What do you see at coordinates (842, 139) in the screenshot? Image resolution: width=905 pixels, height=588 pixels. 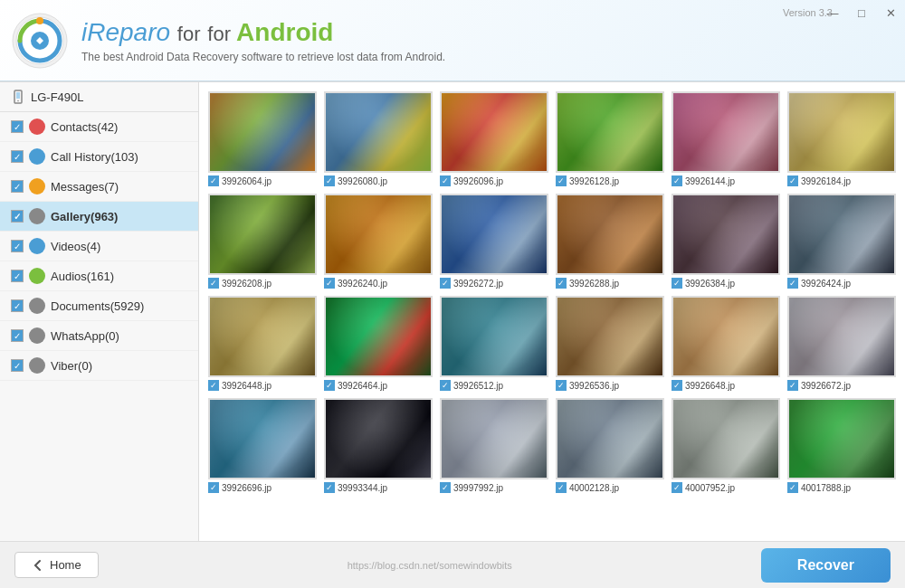 I see `photo-item: 39926184.jp` at bounding box center [842, 139].